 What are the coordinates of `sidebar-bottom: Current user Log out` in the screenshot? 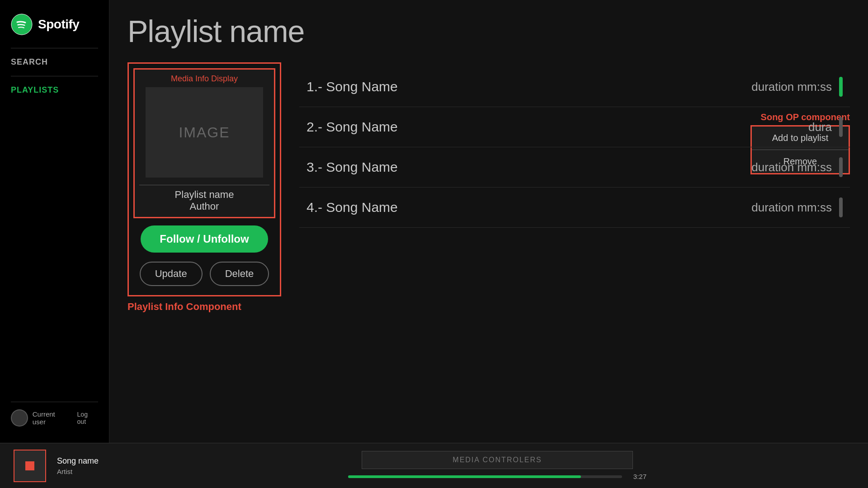 It's located at (54, 414).